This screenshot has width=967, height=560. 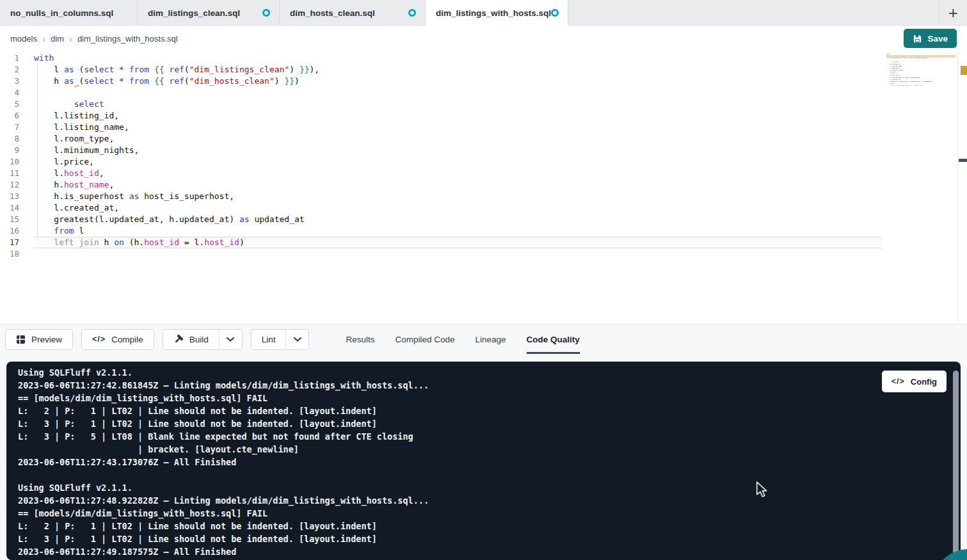 I want to click on breadcrumb: models›dim›dim_listings_with_hosts.sql, so click(x=94, y=38).